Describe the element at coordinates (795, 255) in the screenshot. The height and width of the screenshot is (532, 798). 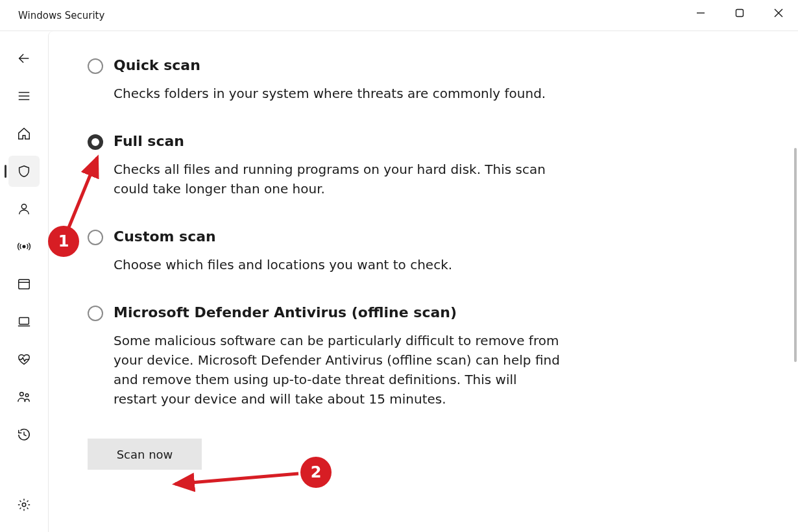
I see `scrollbar` at that location.